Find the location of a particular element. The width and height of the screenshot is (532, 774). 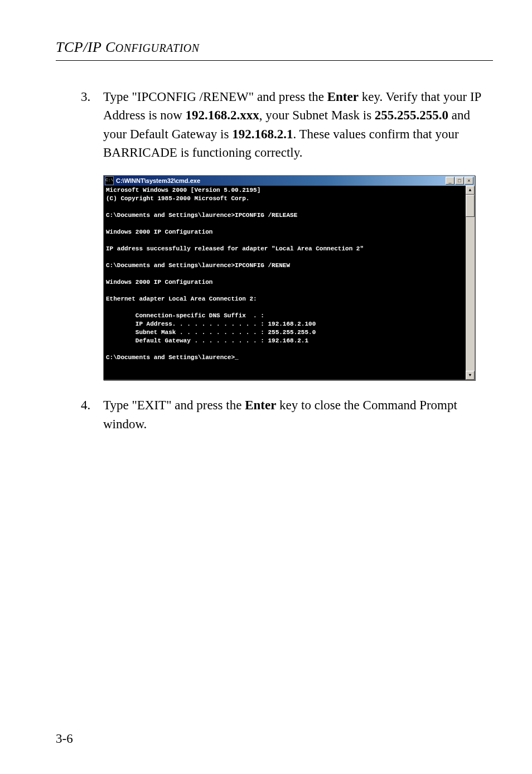

step-body: Type "IPCONFIG /RENEW" and press the Ent… is located at coordinates (298, 125).